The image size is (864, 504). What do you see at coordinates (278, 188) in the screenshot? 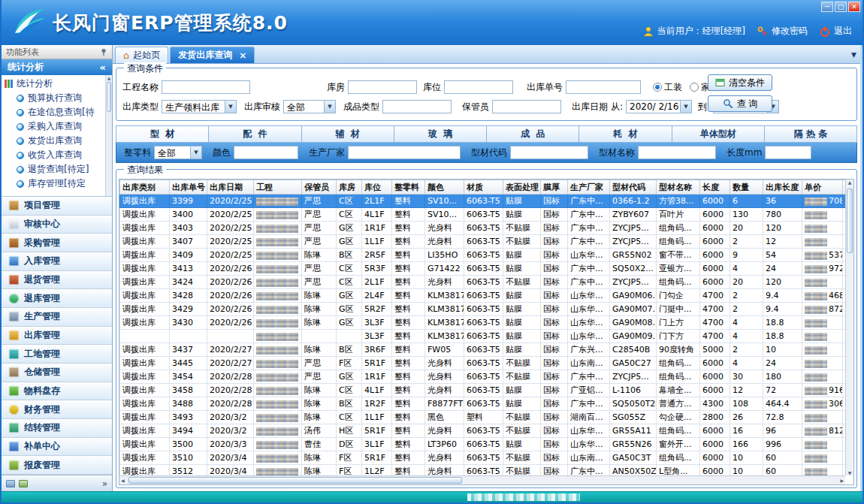
I see `column-header: 工程` at bounding box center [278, 188].